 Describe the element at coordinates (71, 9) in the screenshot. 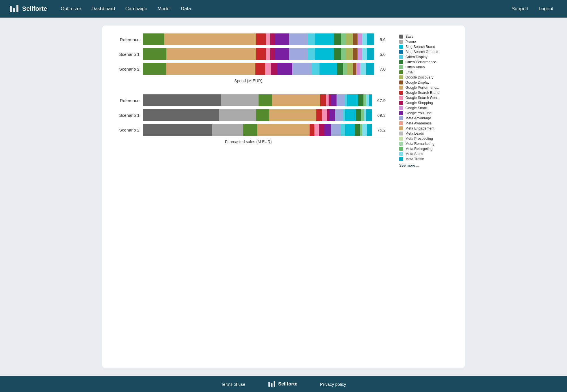

I see `nav-optimizer: Optimizer` at that location.